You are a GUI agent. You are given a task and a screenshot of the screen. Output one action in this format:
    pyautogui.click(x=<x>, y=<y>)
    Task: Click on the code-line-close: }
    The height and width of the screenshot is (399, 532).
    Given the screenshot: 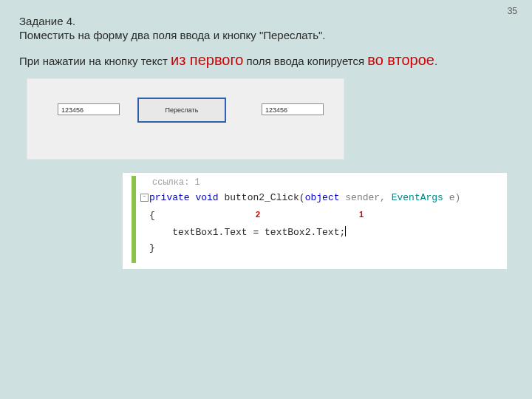 What is the action you would take?
    pyautogui.click(x=152, y=248)
    